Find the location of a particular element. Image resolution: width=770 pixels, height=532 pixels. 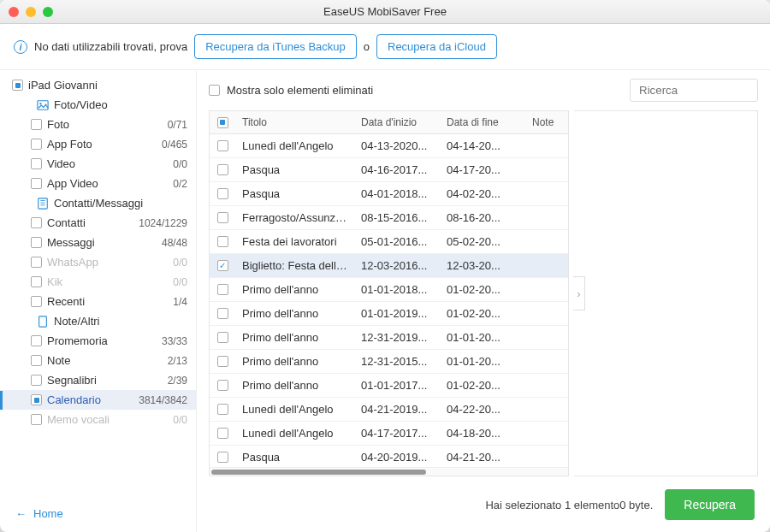

cell-start: 04-01-2018... is located at coordinates (397, 193).